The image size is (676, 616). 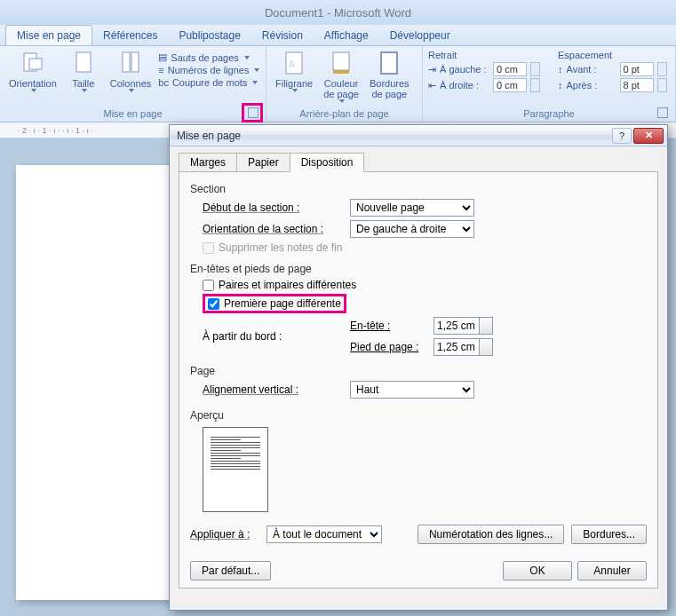 I want to click on dialog-help-button: ?, so click(x=622, y=136).